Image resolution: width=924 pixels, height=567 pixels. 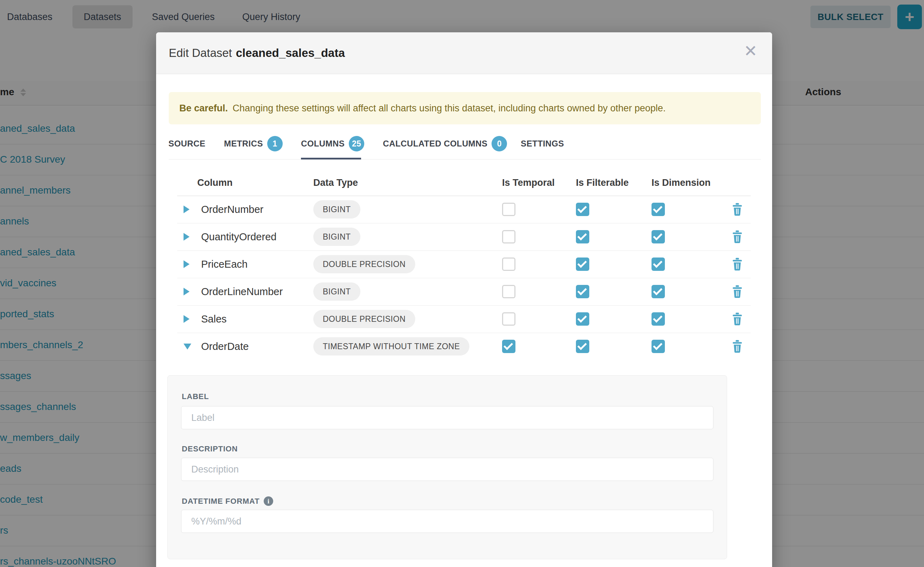 I want to click on warning-bold: Be careful., so click(x=203, y=108).